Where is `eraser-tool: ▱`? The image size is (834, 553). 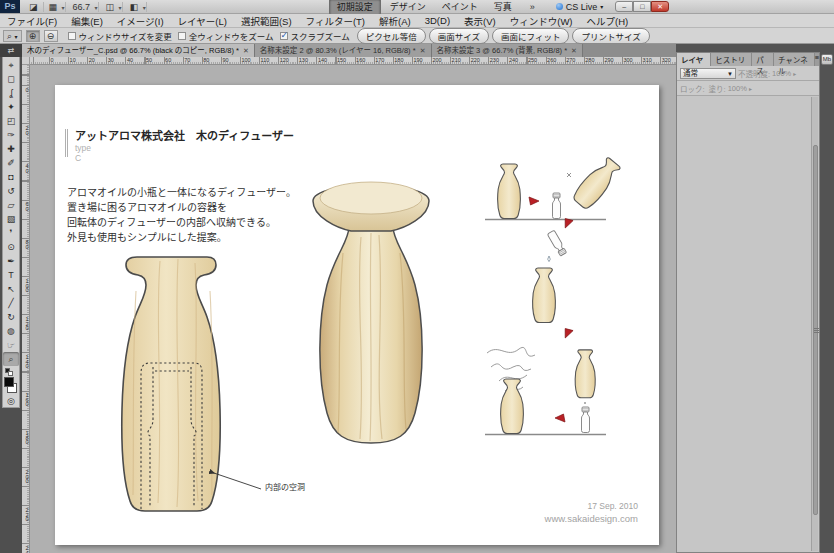
eraser-tool: ▱ is located at coordinates (11, 205).